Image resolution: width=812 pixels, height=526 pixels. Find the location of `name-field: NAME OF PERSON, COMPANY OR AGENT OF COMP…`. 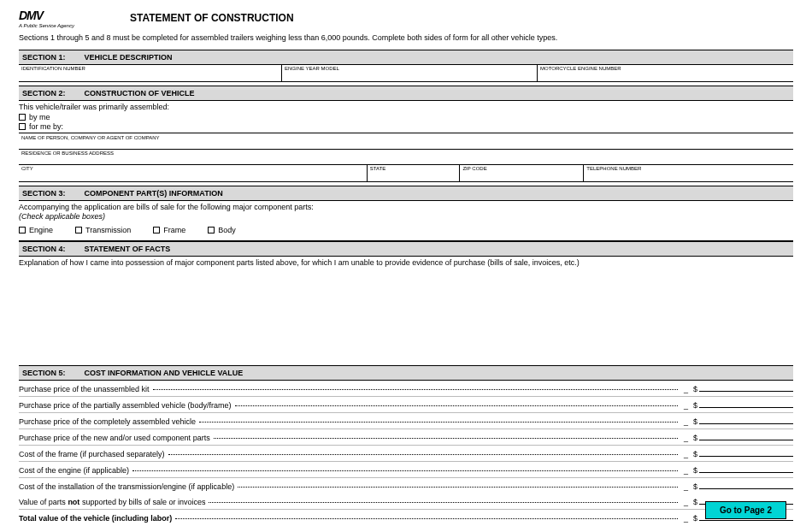

name-field: NAME OF PERSON, COMPANY OR AGENT OF COMP… is located at coordinates (406, 142).